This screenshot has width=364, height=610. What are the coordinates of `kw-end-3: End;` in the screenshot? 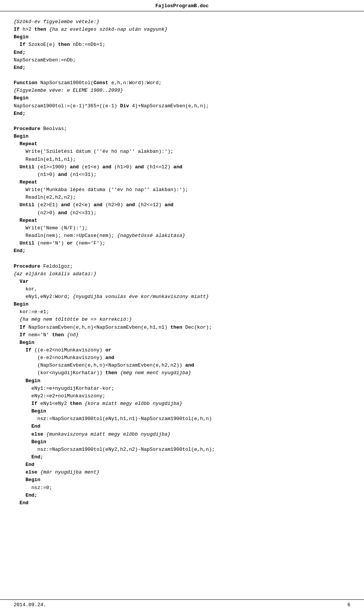 It's located at (20, 114).